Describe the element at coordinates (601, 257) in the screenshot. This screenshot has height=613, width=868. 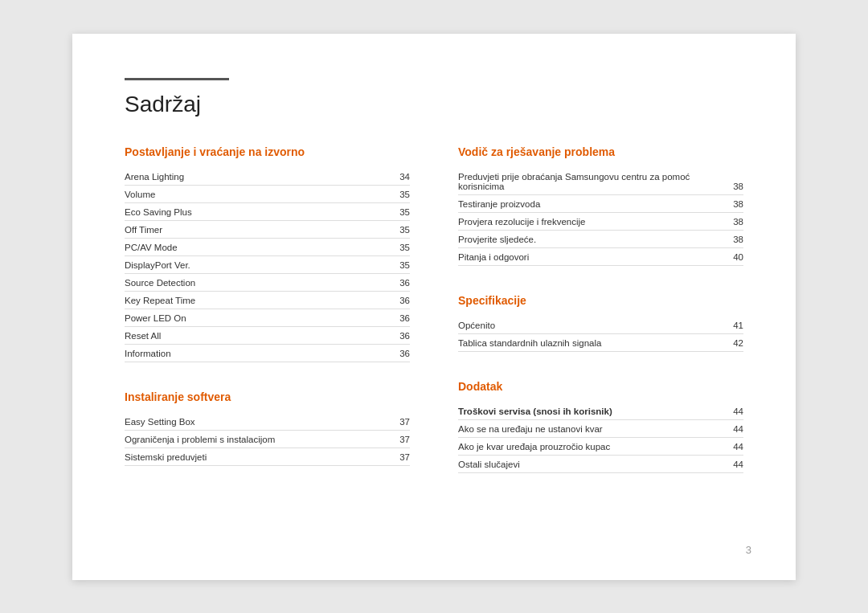
I see `list-item: Pitanja i odgovori40` at that location.